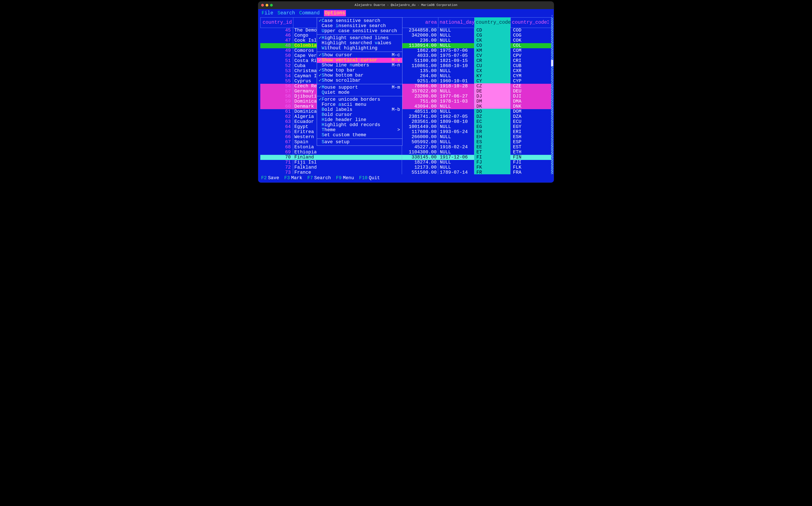 This screenshot has height=506, width=812. I want to click on table-row: 50Cape Ver4033.001975-07-05CVCPV, so click(406, 56).